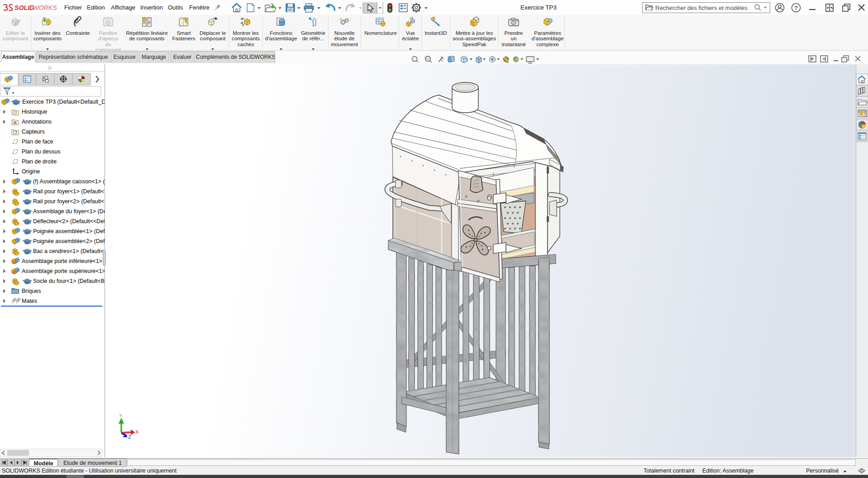 This screenshot has width=868, height=478. Describe the element at coordinates (45, 8) in the screenshot. I see `svg-text: WORKS` at that location.